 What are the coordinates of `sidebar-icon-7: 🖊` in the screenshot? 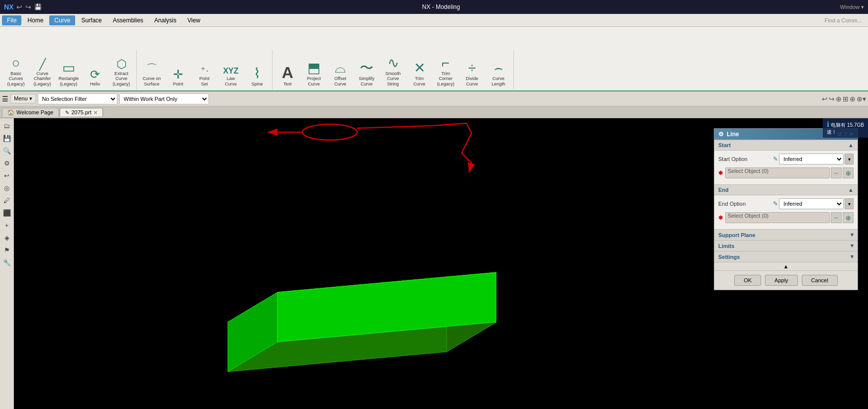 It's located at (7, 200).